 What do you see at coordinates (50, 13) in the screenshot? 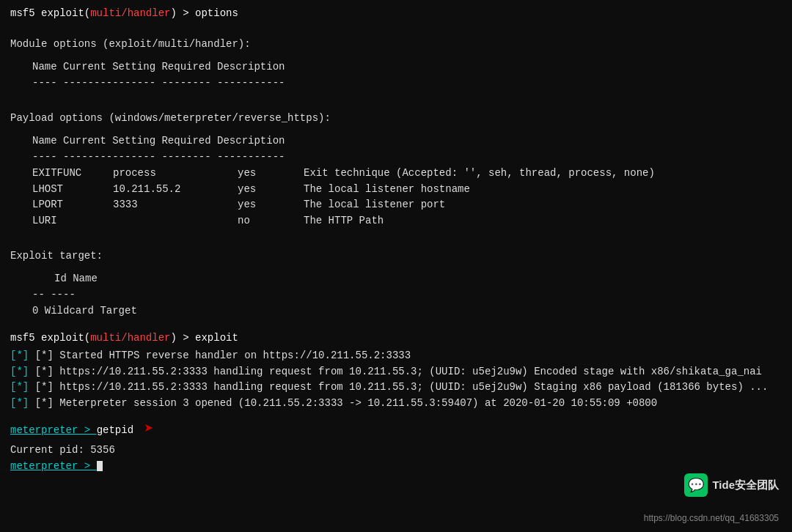
I see `prompt-prefix-1: msf5 exploit(` at bounding box center [50, 13].